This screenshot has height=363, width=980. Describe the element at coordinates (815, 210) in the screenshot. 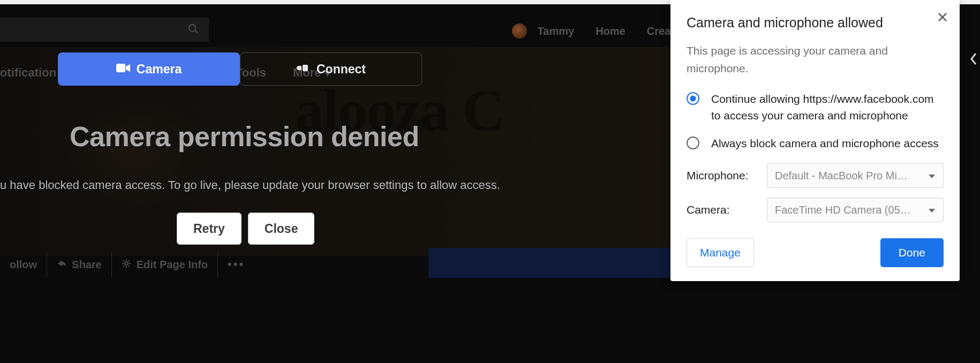

I see `camera-row: Camera: FaceTime HD Camera (05…` at that location.